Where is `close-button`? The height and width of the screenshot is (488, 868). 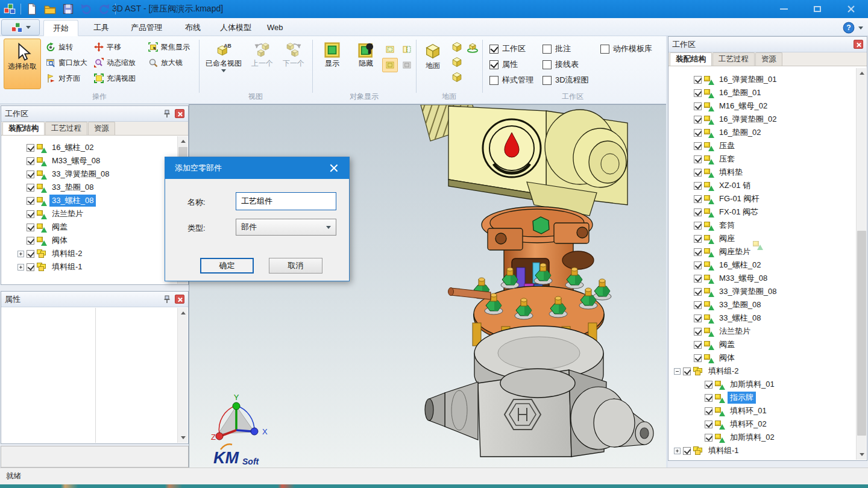
close-button is located at coordinates (851, 9).